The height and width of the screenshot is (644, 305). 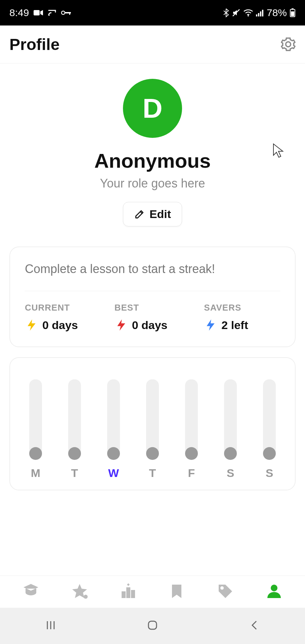 What do you see at coordinates (160, 214) in the screenshot?
I see `edit-label: Edit` at bounding box center [160, 214].